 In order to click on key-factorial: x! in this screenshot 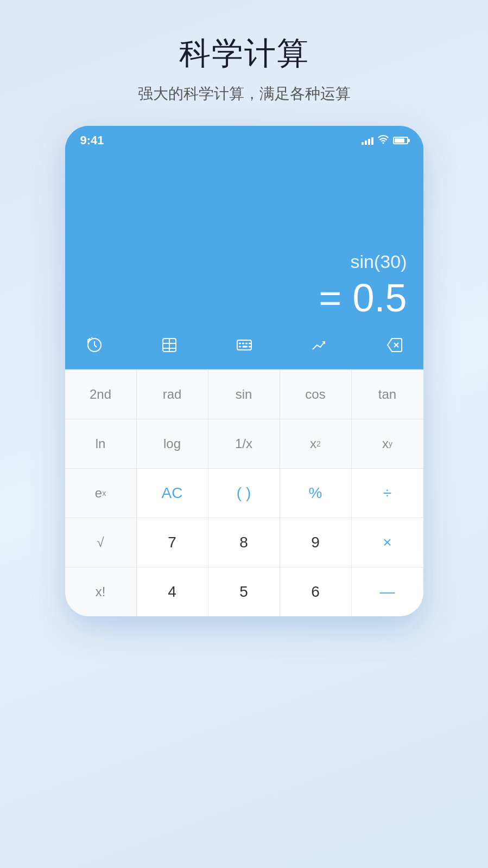, I will do `click(101, 592)`.